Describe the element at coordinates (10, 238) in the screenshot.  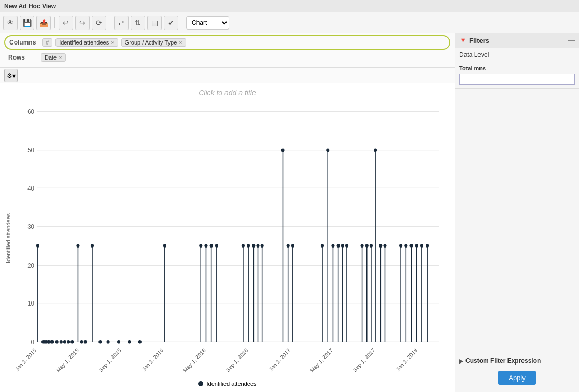
I see `y-axis-label: Identified attendees` at that location.